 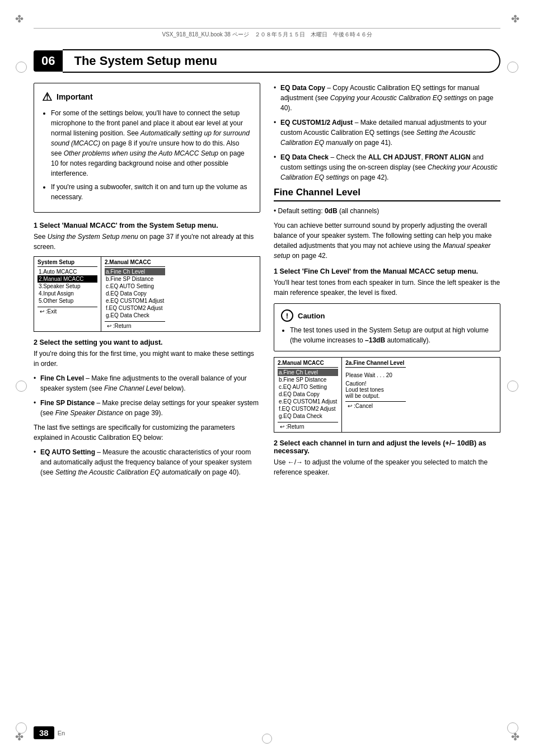 What do you see at coordinates (376, 389) in the screenshot?
I see `screen2-loud-text: Loud test tones` at bounding box center [376, 389].